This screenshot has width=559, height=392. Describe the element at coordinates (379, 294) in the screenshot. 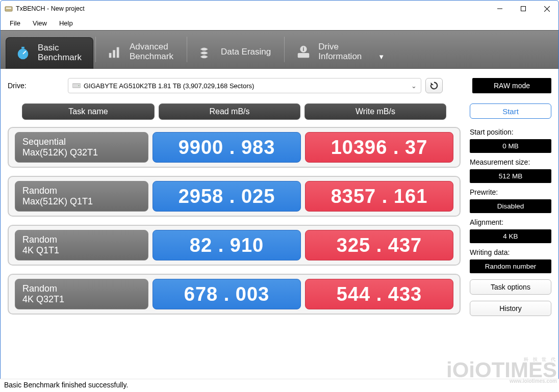

I see `write-value: 544 . 433` at that location.